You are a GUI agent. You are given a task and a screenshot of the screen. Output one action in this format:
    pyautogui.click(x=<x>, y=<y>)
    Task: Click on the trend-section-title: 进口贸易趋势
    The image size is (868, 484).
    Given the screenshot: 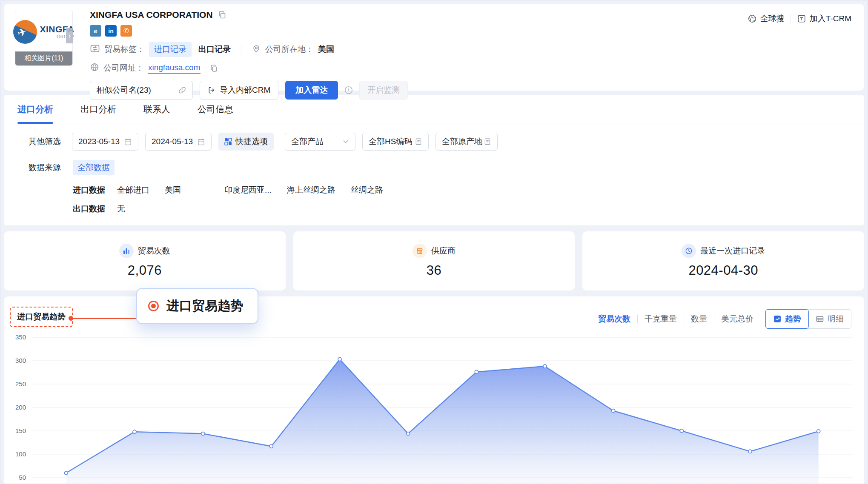 What is the action you would take?
    pyautogui.click(x=41, y=317)
    